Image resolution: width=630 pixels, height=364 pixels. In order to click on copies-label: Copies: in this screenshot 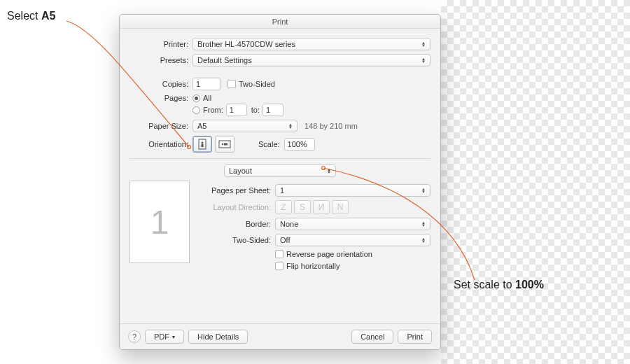, I will do `click(161, 84)`.